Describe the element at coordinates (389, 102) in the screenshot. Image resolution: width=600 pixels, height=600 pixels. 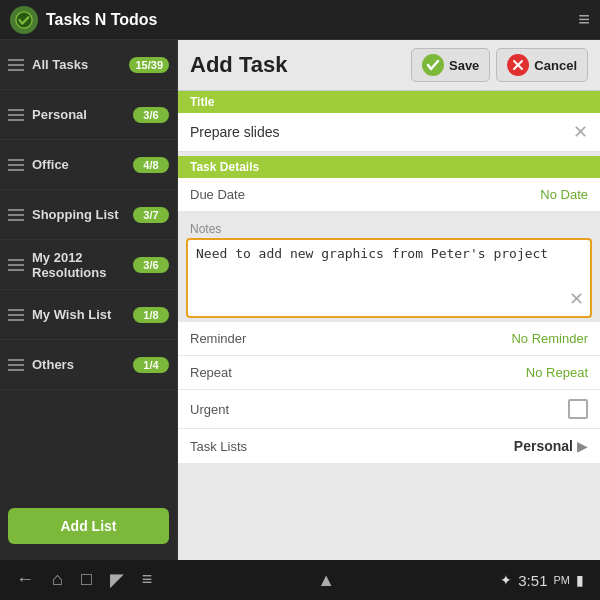
I see `title-label-bar: Title` at that location.